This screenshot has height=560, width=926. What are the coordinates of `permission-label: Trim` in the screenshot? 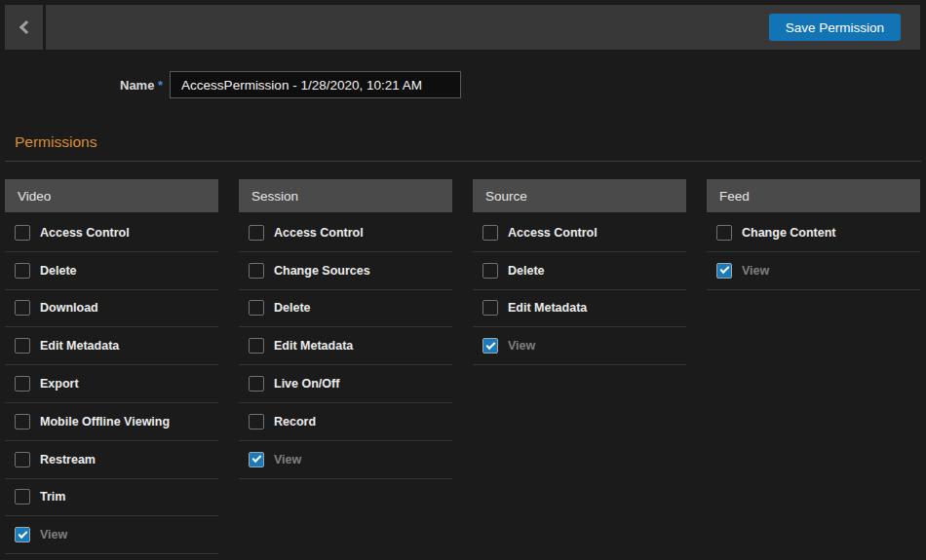 It's located at (53, 497).